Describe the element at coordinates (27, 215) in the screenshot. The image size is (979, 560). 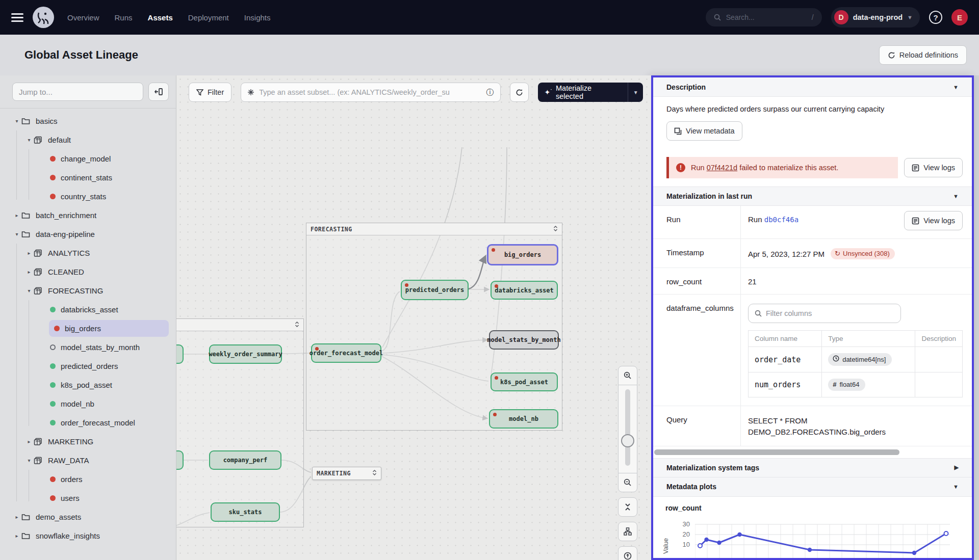
I see `folder-icon` at that location.